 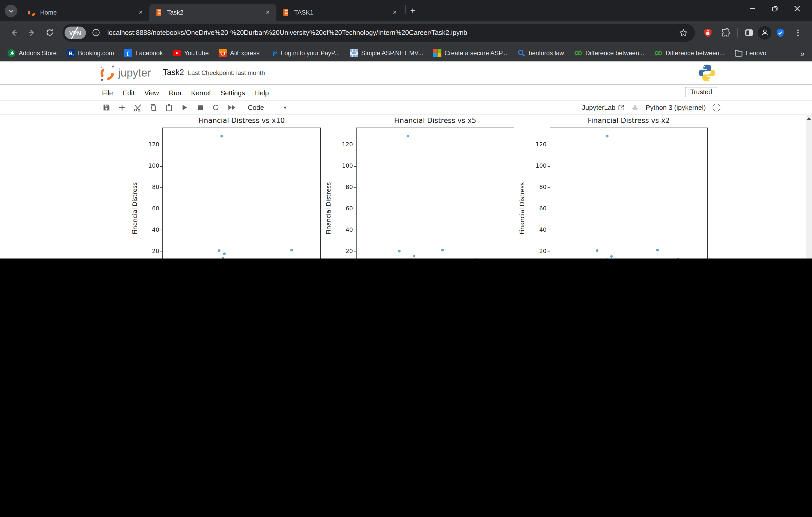 What do you see at coordinates (138, 108) in the screenshot?
I see `cut-cell-button` at bounding box center [138, 108].